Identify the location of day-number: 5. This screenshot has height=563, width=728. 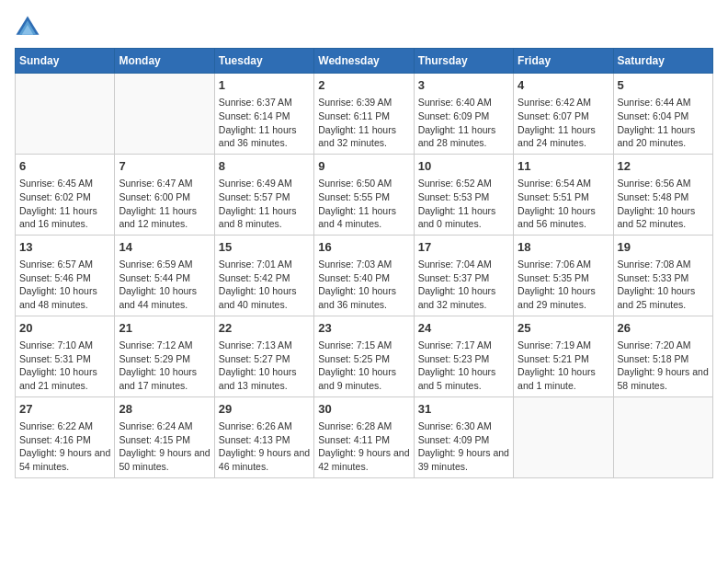
(664, 86).